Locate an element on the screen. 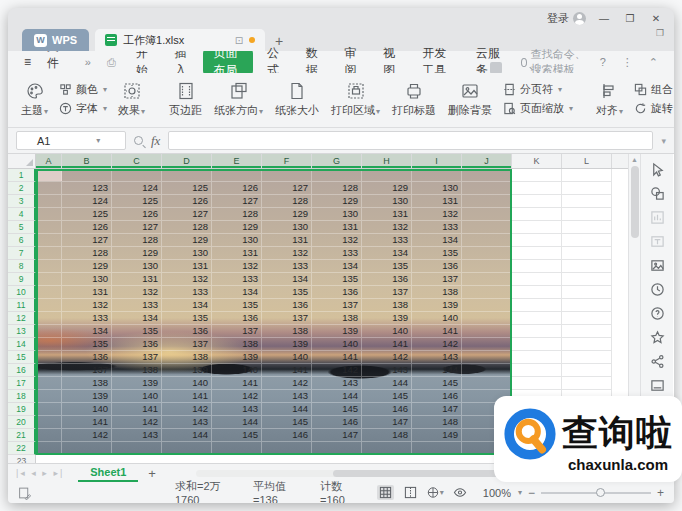 This screenshot has width=682, height=511. grid-cell-E18: 142 is located at coordinates (237, 396).